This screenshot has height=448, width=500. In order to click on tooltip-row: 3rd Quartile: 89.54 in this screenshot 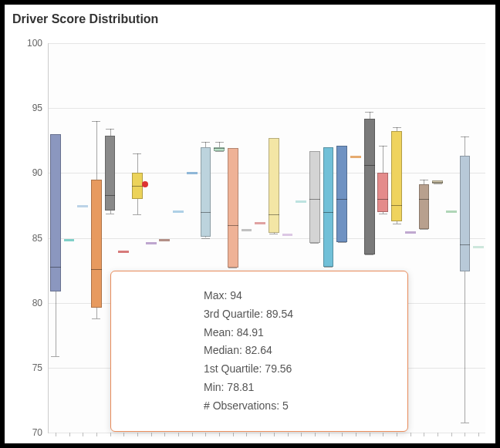, I will do `click(296, 315)`.